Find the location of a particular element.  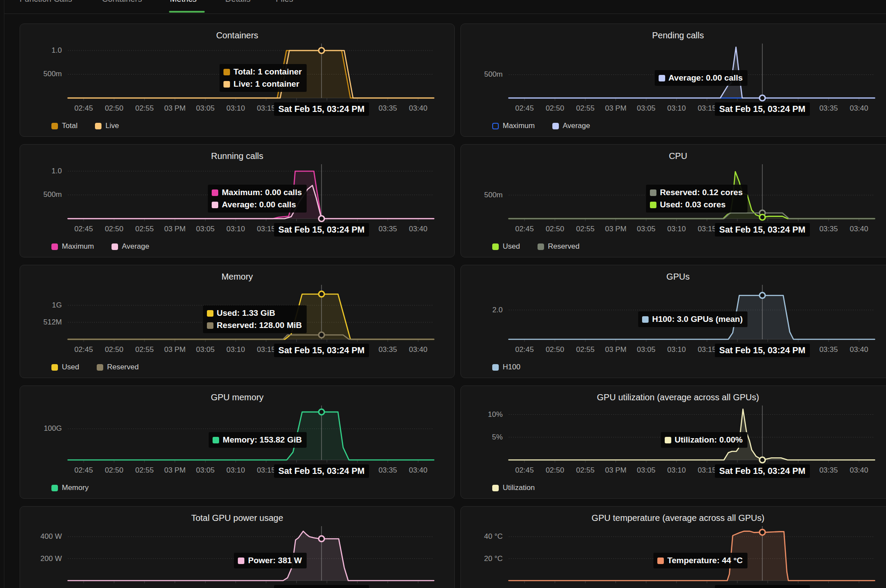

y-axis-label: 400 W is located at coordinates (41, 537).